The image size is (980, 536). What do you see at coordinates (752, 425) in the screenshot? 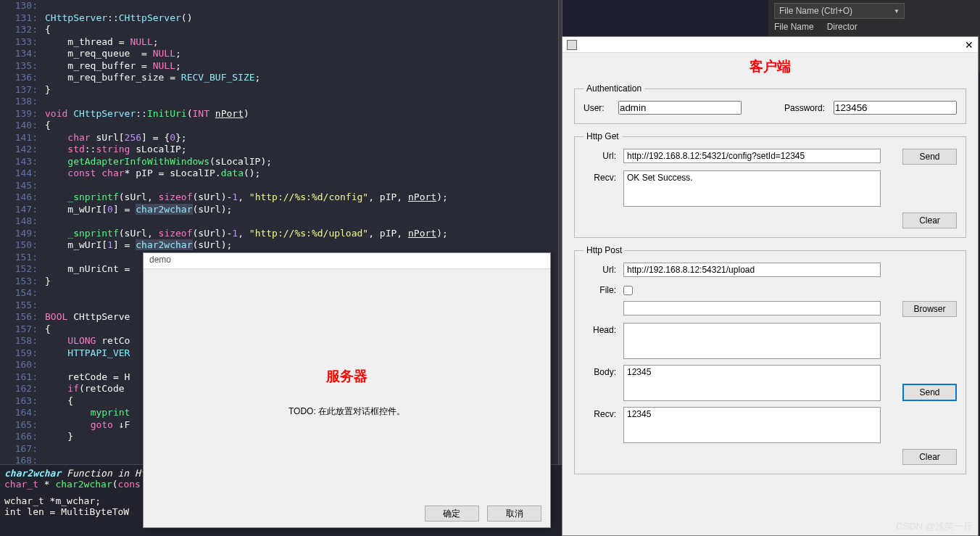
I see `post-recv-textarea: 12345` at bounding box center [752, 425].